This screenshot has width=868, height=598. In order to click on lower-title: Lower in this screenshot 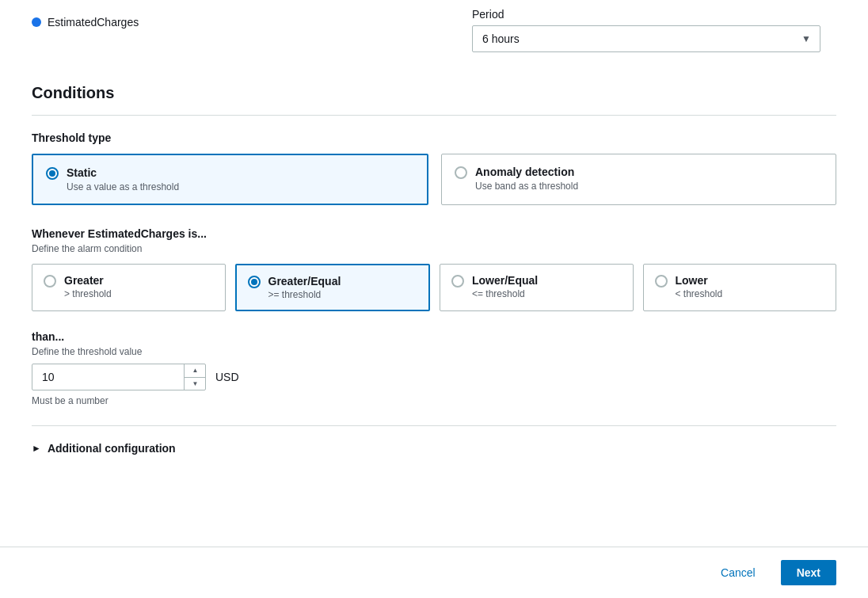, I will do `click(699, 280)`.